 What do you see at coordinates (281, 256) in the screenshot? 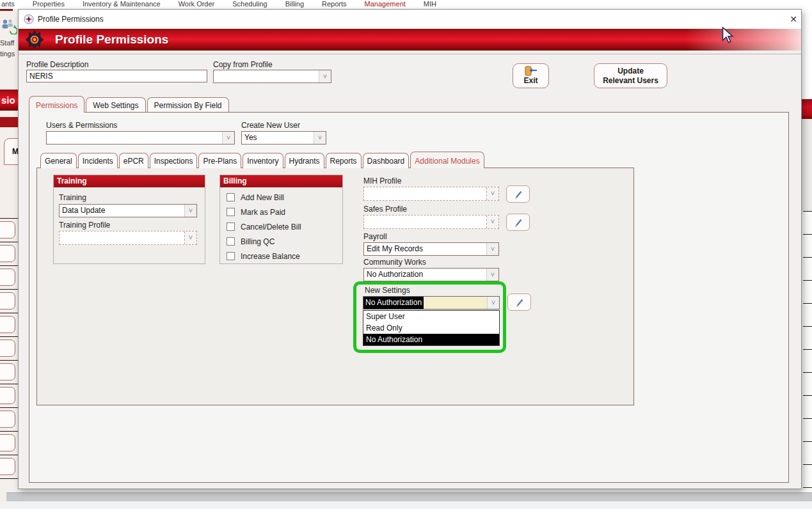
I see `billing-checkbox-row-increase-balance: Increase Balance` at bounding box center [281, 256].